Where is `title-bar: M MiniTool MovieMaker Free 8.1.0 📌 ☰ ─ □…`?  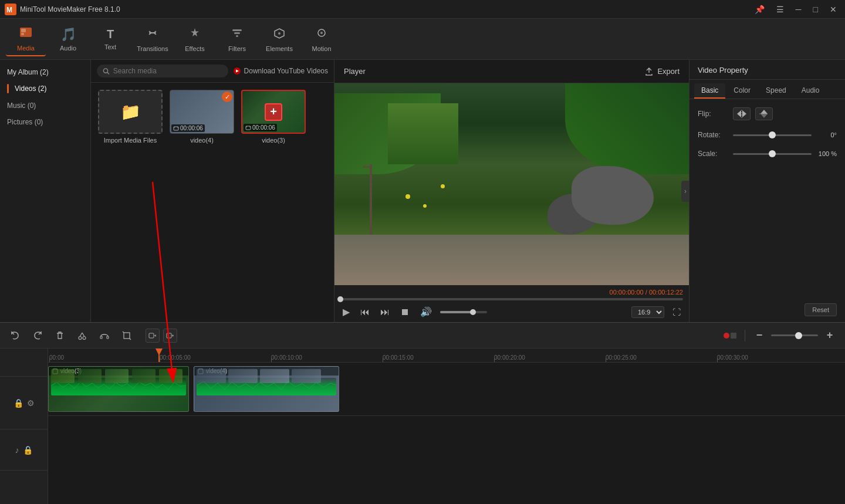 title-bar: M MiniTool MovieMaker Free 8.1.0 📌 ☰ ─ □… is located at coordinates (422, 9).